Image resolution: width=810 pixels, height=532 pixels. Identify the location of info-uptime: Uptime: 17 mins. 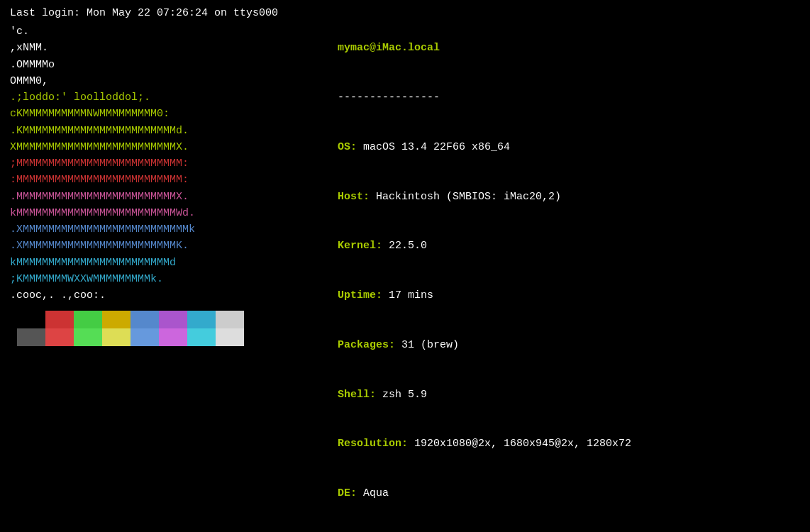
(459, 296).